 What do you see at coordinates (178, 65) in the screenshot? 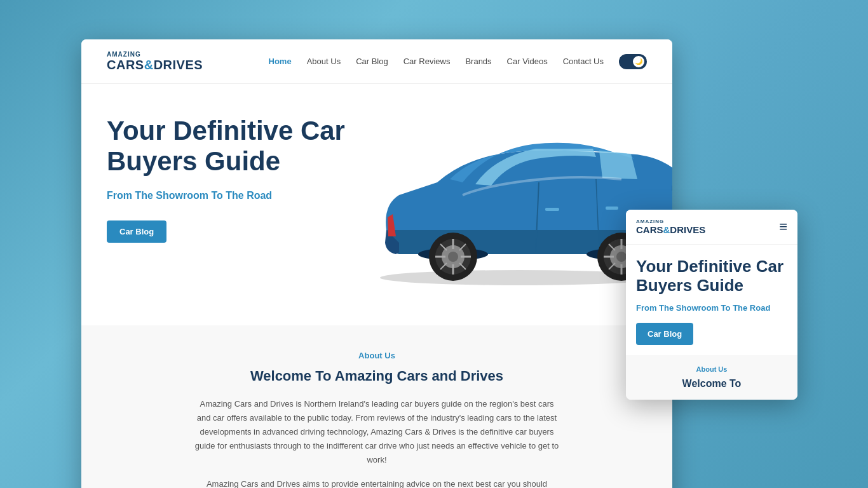
I see `logo-drives: DRIVES` at bounding box center [178, 65].